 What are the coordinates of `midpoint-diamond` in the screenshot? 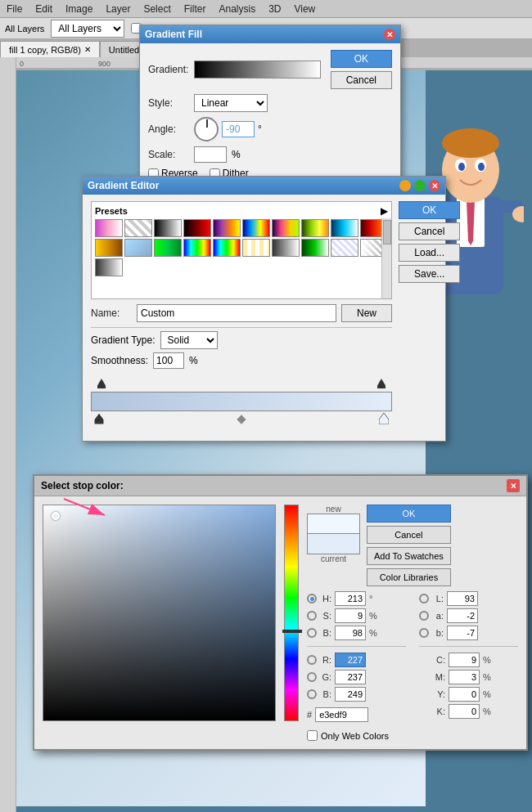 It's located at (241, 419).